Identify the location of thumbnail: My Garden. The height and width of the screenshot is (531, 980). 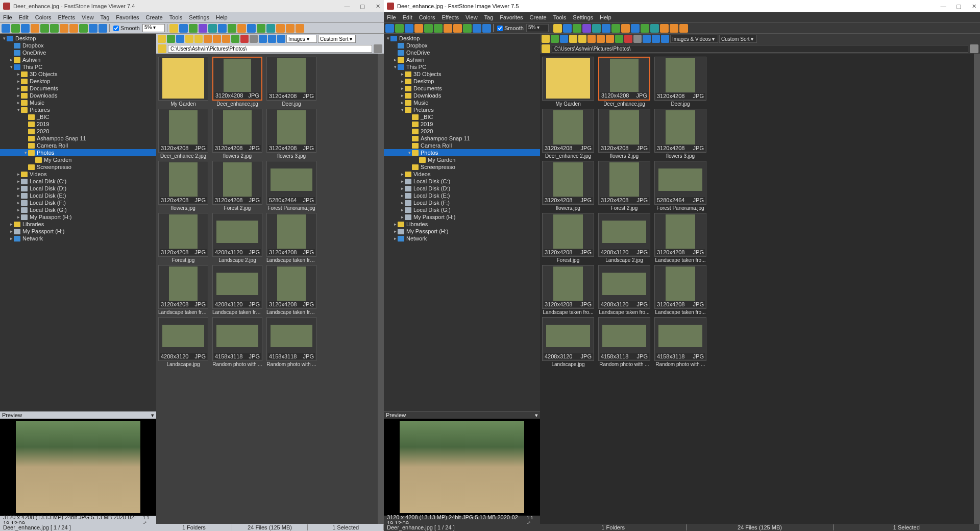
(568, 82).